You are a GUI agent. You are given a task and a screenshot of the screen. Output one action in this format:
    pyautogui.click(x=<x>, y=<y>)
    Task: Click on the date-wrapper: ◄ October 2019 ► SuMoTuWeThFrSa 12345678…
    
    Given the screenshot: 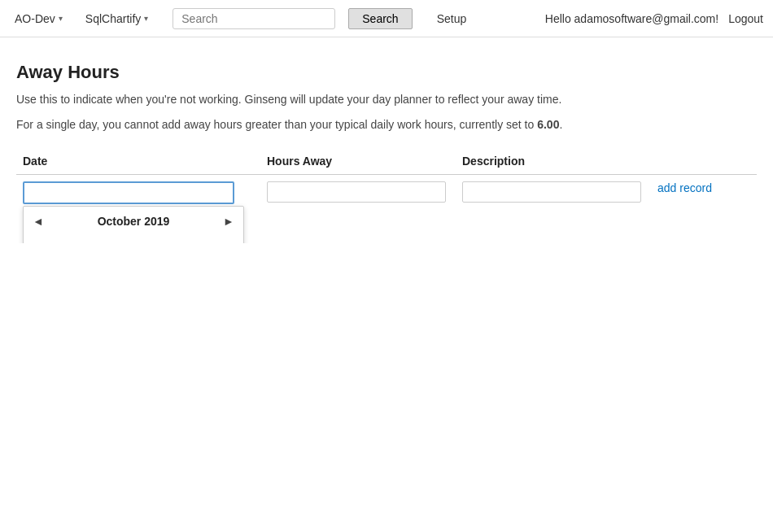 What is the action you would take?
    pyautogui.click(x=129, y=193)
    